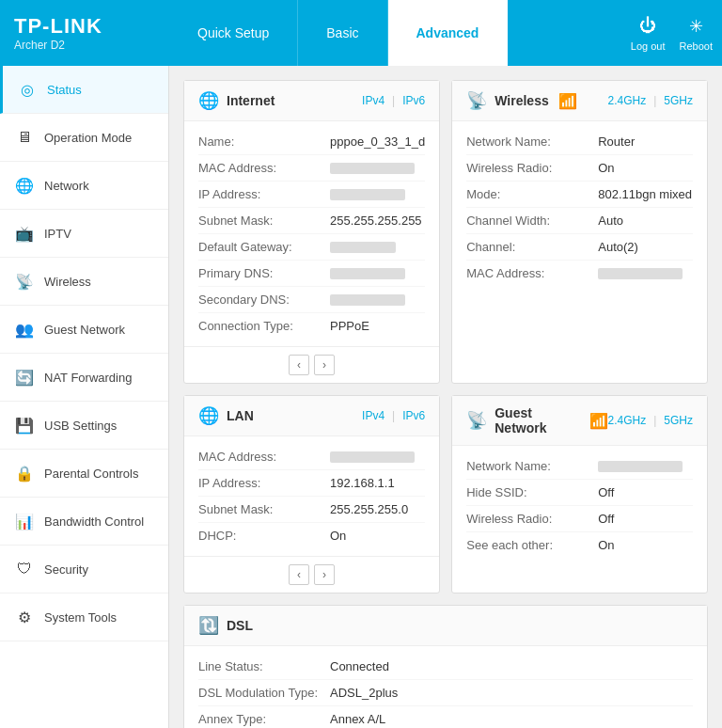 Image resolution: width=722 pixels, height=728 pixels. Describe the element at coordinates (24, 425) in the screenshot. I see `usb-icon: 💾` at that location.